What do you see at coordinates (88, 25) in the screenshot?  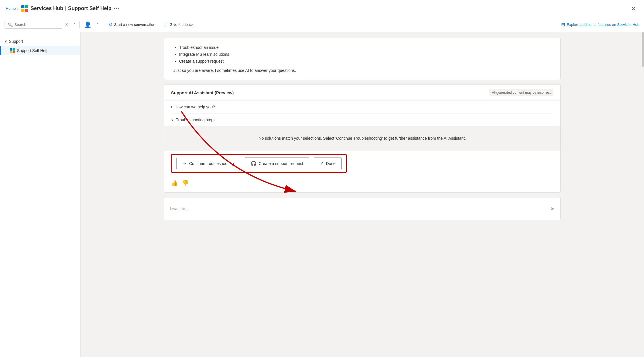 I see `user-icon: 👤` at bounding box center [88, 25].